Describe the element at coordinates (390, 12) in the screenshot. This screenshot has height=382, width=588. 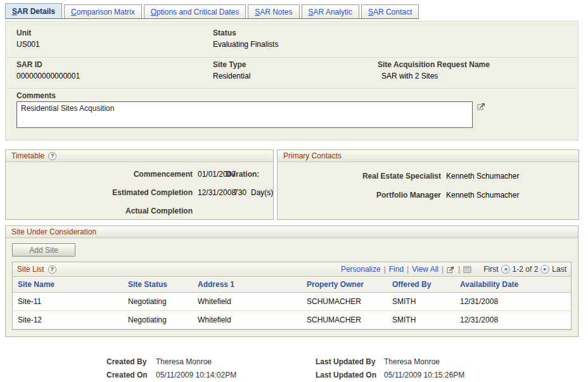
I see `tab-label: SAR Contact` at that location.